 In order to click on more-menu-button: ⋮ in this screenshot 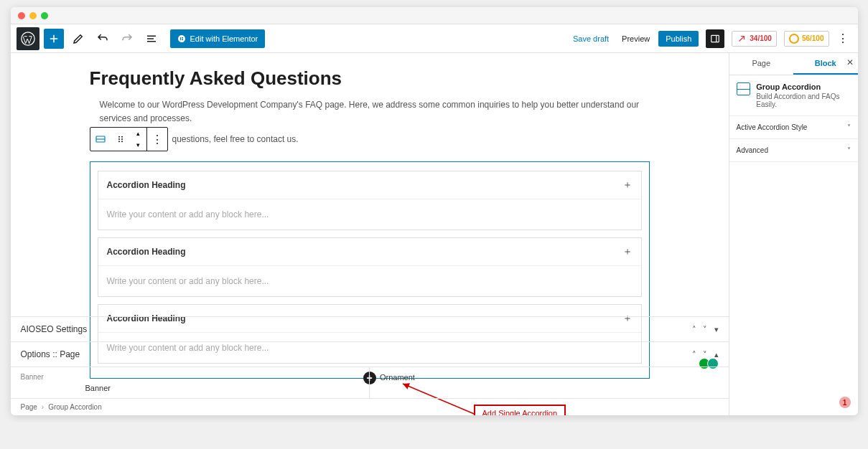, I will do `click(843, 39)`.